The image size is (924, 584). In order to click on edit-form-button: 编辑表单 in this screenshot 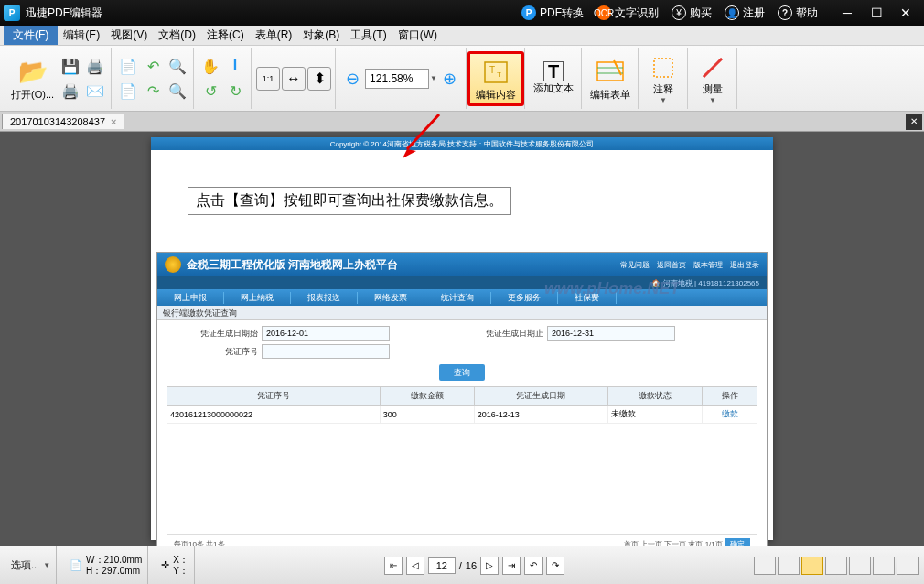, I will do `click(610, 79)`.